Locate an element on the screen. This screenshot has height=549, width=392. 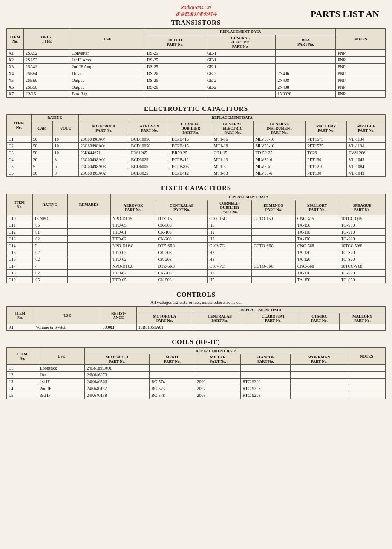
table-row: C10 15 NPO NPO-DI 15 DTZ-15 C10Q15C CCTO… is located at coordinates (196, 219).